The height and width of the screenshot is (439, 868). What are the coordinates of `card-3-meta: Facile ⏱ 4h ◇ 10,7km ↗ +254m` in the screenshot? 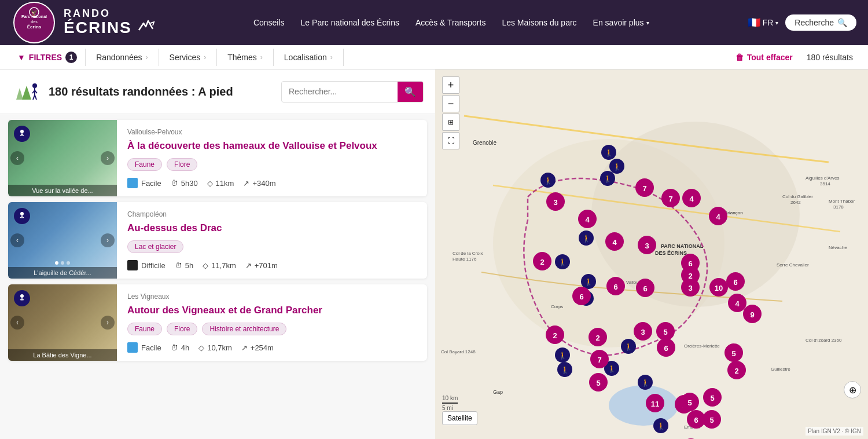 It's located at (272, 347).